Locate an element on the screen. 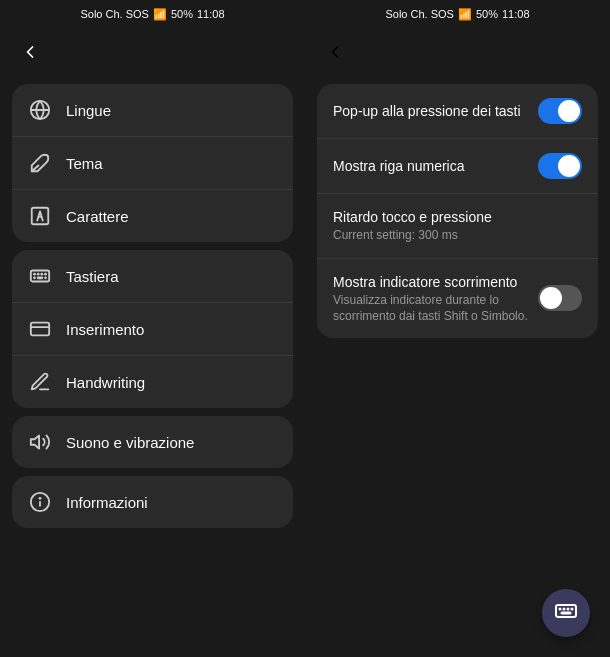 The height and width of the screenshot is (657, 610). toggle-popup-knob is located at coordinates (569, 111).